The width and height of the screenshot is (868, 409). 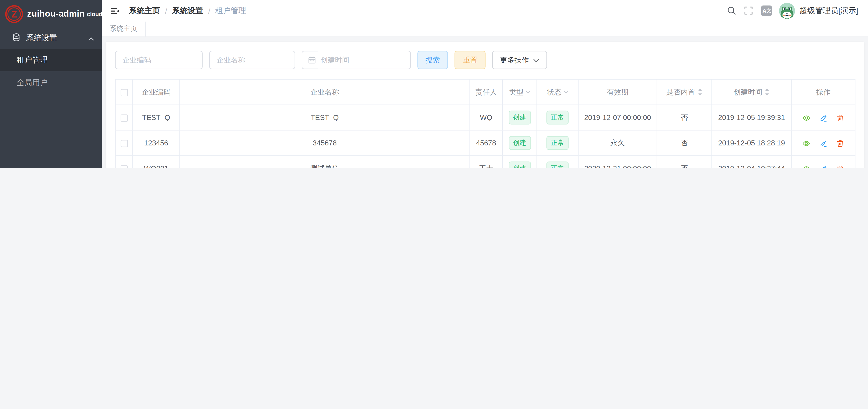 What do you see at coordinates (520, 60) in the screenshot?
I see `more-actions-dropdown: 更多操作` at bounding box center [520, 60].